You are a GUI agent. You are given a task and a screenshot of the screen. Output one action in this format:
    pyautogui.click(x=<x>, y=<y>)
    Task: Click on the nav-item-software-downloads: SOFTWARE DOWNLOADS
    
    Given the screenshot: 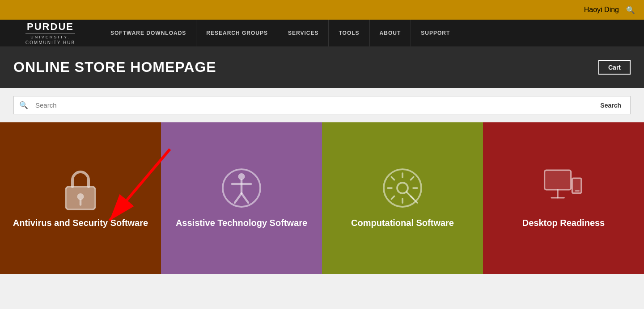 What is the action you would take?
    pyautogui.click(x=148, y=33)
    